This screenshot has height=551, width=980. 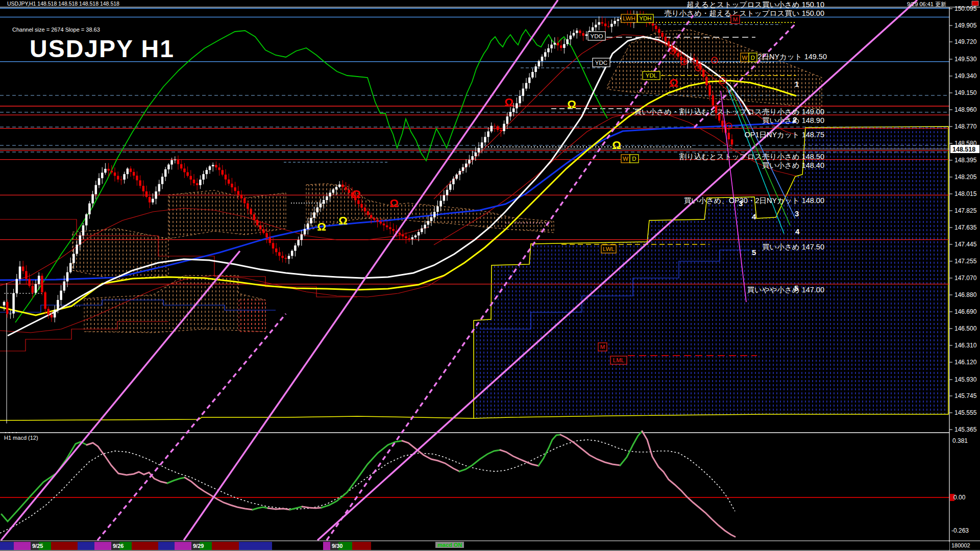 I want to click on price-annotation: OP1日NYカット 148.75, so click(x=784, y=135).